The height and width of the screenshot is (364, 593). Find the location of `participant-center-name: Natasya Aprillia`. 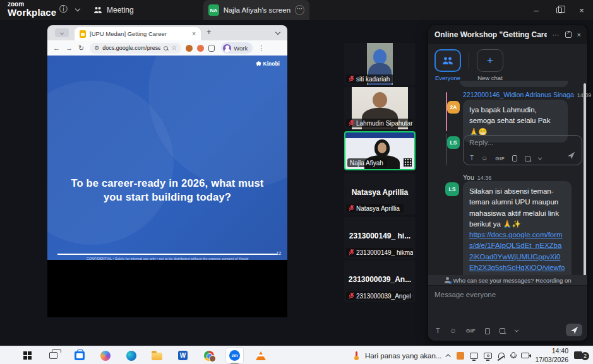

participant-center-name: Natasya Aprillia is located at coordinates (380, 192).